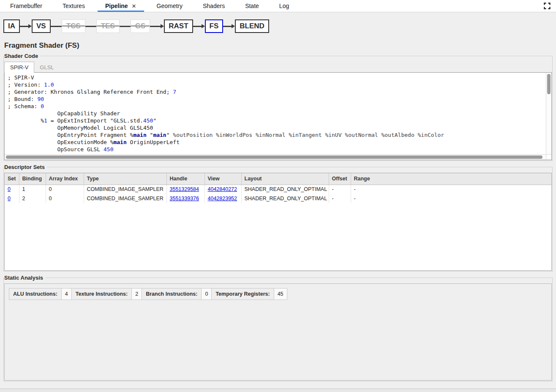 The height and width of the screenshot is (392, 556). I want to click on stat-value: 0, so click(207, 294).